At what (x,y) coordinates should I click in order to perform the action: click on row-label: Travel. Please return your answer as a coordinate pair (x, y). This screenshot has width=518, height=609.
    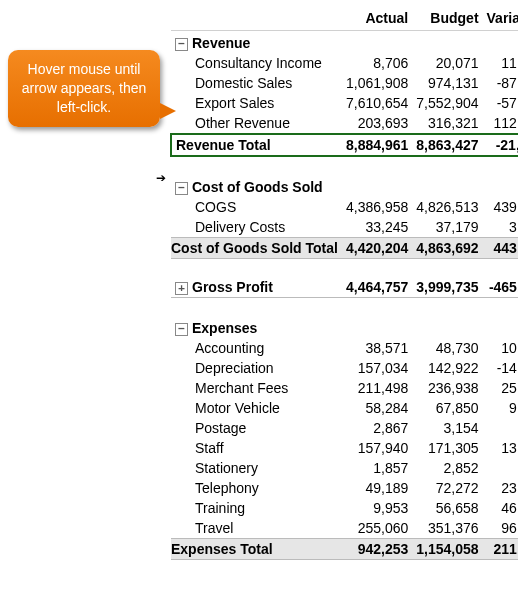
    Looking at the image, I should click on (256, 528).